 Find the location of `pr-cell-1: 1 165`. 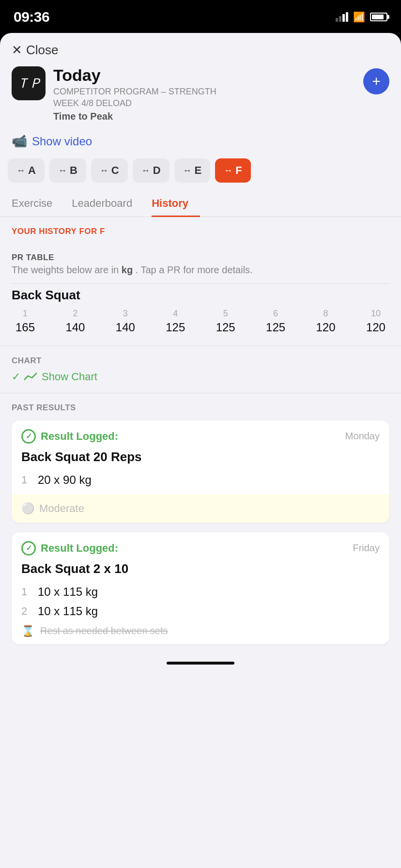

pr-cell-1: 1 165 is located at coordinates (25, 322).